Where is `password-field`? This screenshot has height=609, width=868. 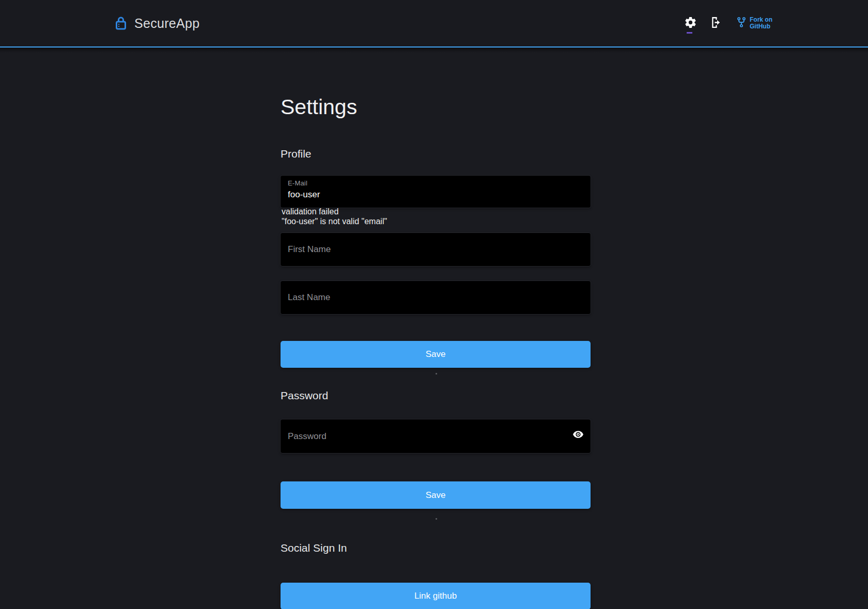 password-field is located at coordinates (436, 436).